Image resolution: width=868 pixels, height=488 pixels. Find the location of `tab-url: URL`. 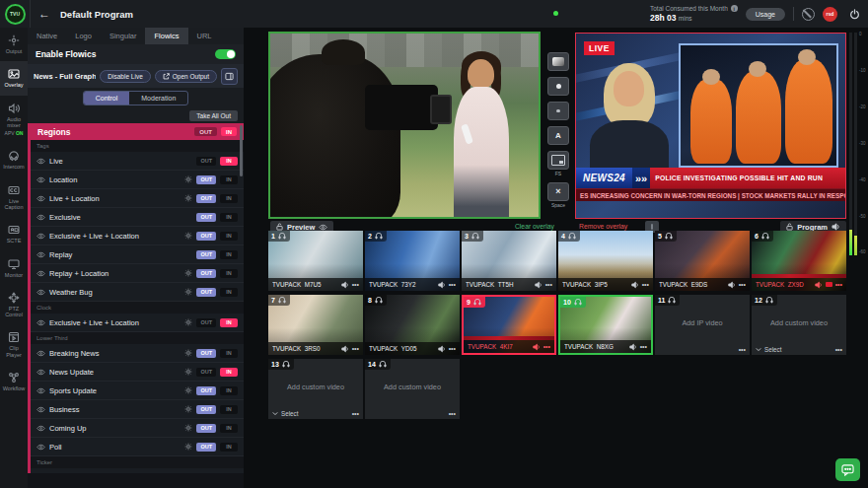

tab-url: URL is located at coordinates (205, 35).